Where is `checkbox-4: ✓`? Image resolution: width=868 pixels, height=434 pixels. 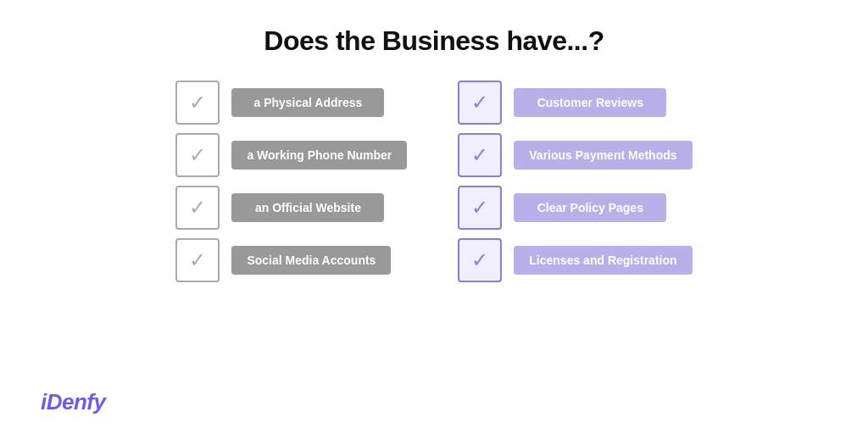
checkbox-4: ✓ is located at coordinates (198, 260).